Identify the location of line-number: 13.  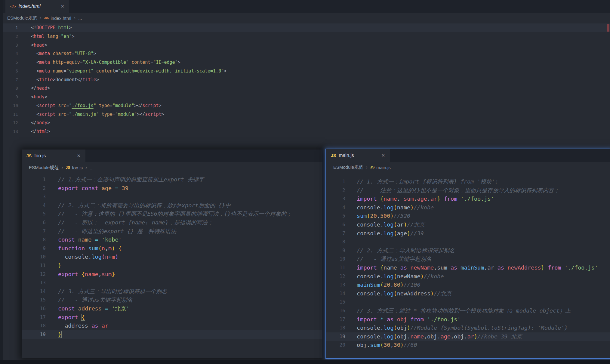
(341, 285).